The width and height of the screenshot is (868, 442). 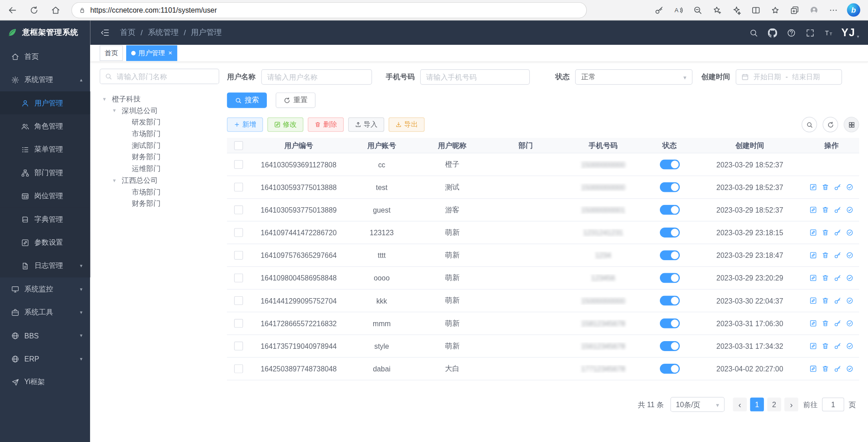 I want to click on sidebar-item: 系统监控 ▾, so click(x=45, y=289).